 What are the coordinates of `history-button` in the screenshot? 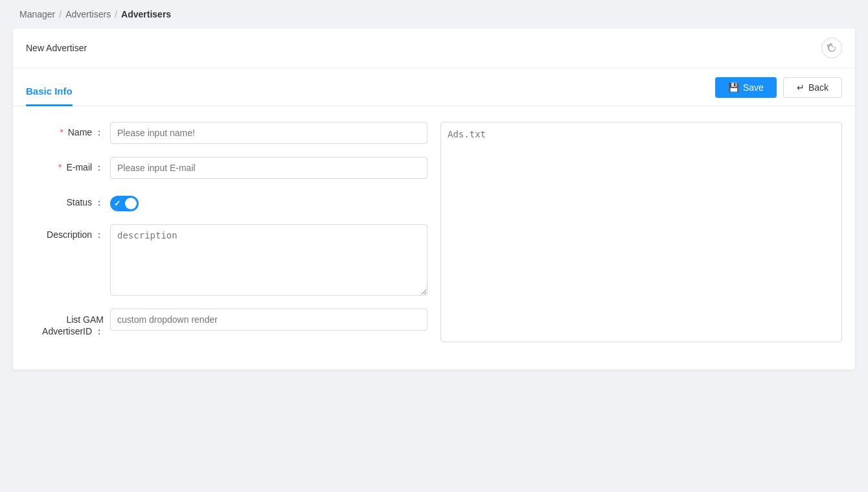 It's located at (832, 48).